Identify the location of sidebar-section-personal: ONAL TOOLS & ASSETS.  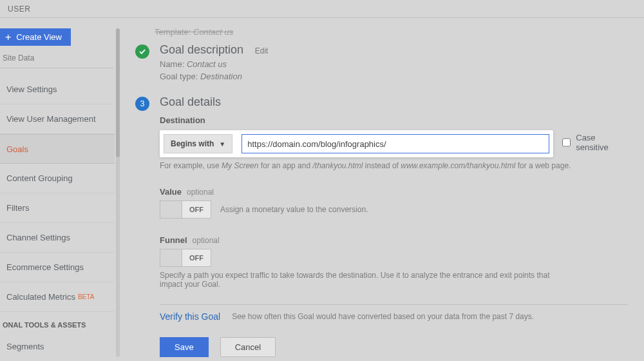
(60, 323).